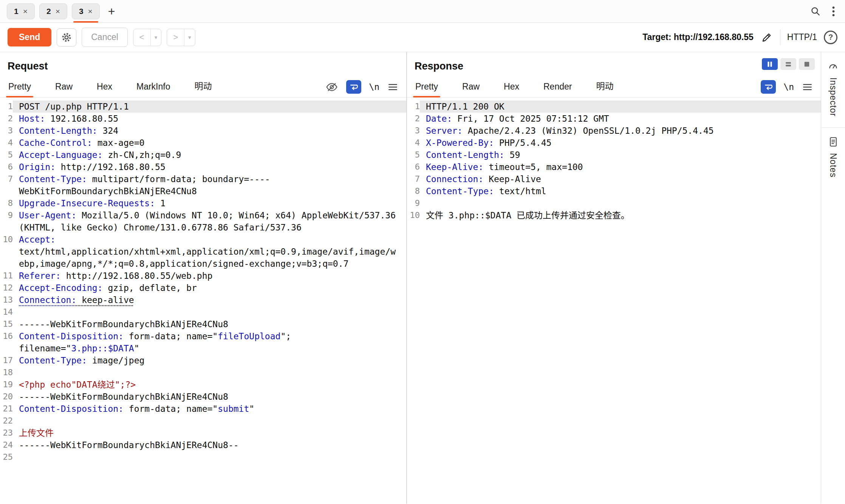 The image size is (845, 504). Describe the element at coordinates (112, 11) in the screenshot. I see `new-tab-button: +` at that location.